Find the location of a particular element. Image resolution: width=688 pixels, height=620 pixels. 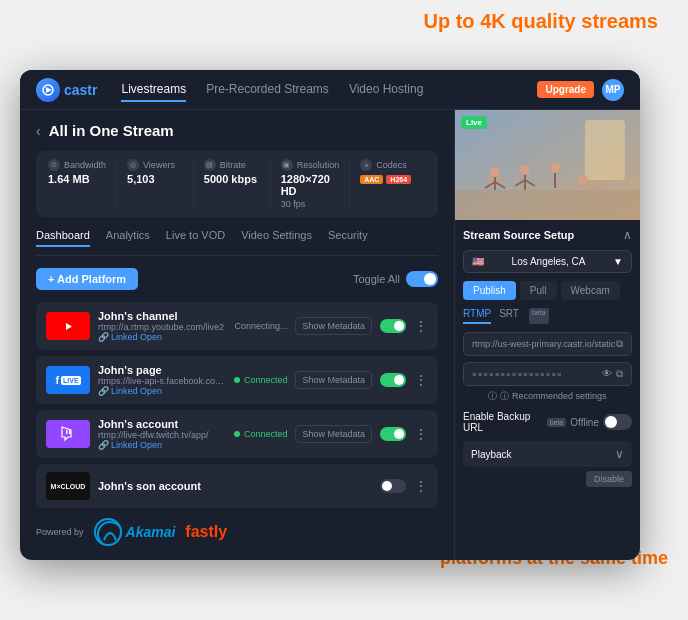

nav-livestreams: Livestreams is located at coordinates (154, 90).